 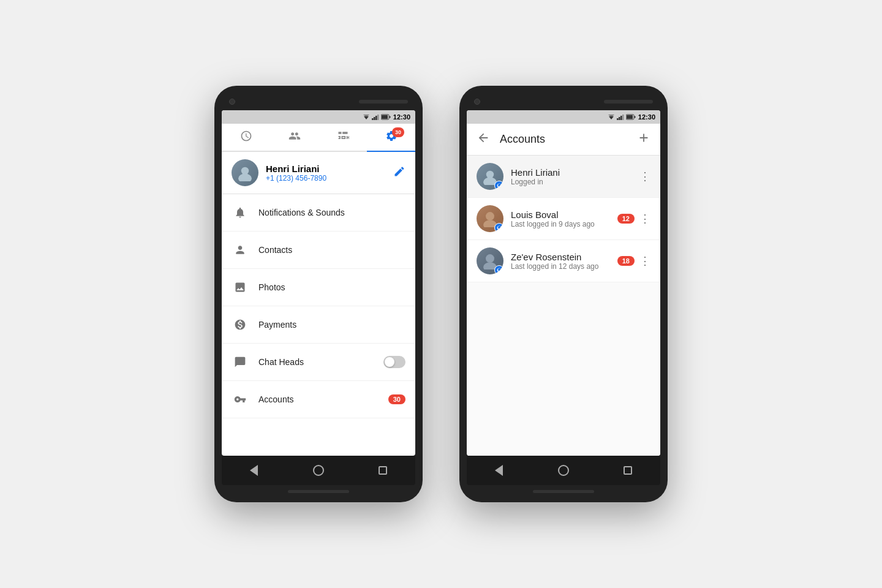 I want to click on account-name-zeev: Ze'ev Rosenstein, so click(x=564, y=257).